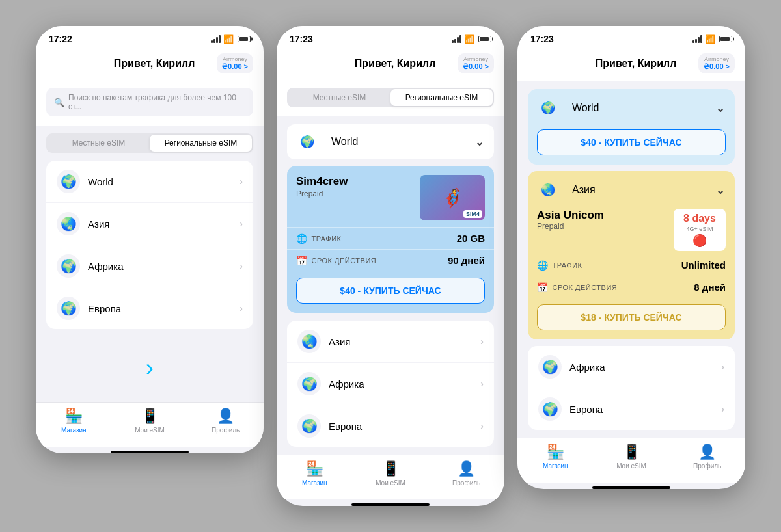  I want to click on header-title-2: Привет, Кирилл, so click(395, 64).